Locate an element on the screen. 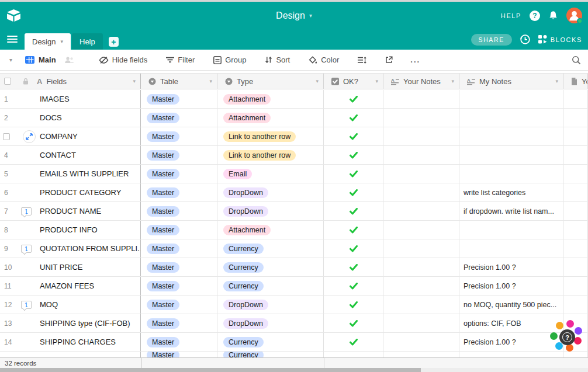  cell-fields: 8PRODUCT INFO is located at coordinates (70, 230).